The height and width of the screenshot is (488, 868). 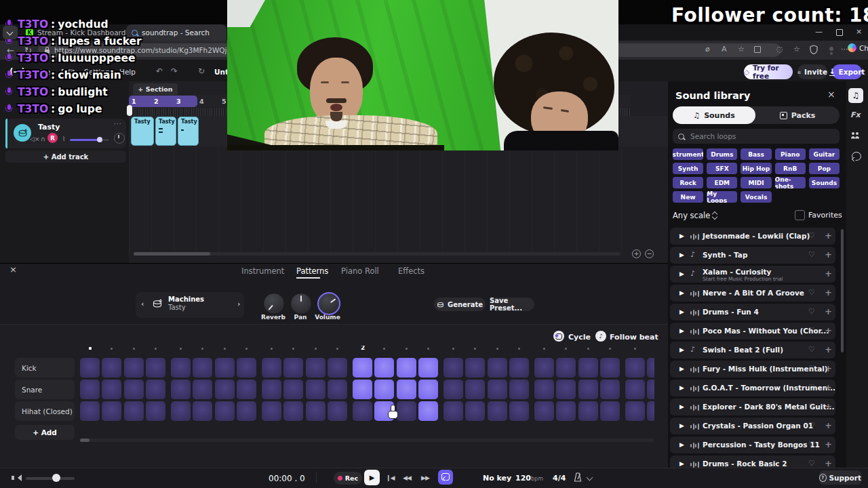 I want to click on chip-piano: Piano, so click(x=791, y=155).